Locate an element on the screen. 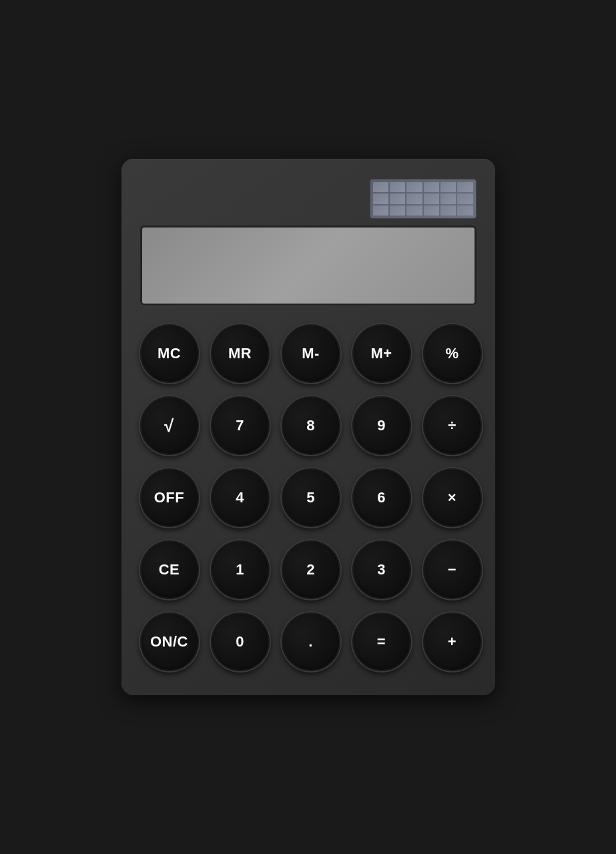 The width and height of the screenshot is (616, 854). plus-button: + is located at coordinates (452, 642).